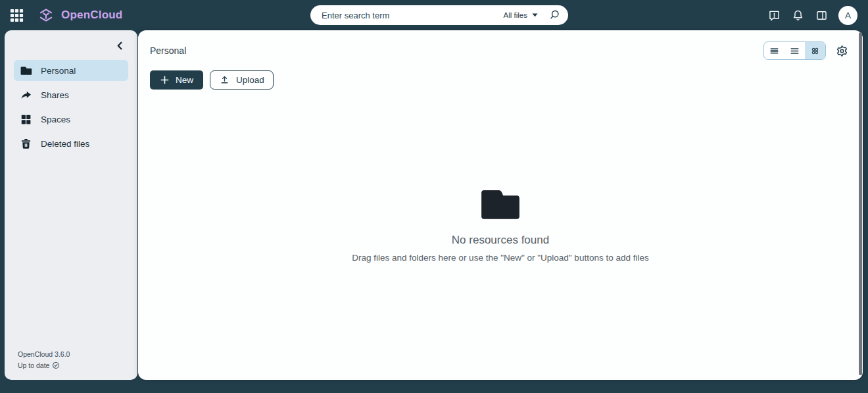  What do you see at coordinates (71, 205) in the screenshot?
I see `sidebar: Personal Shares Spaces` at bounding box center [71, 205].